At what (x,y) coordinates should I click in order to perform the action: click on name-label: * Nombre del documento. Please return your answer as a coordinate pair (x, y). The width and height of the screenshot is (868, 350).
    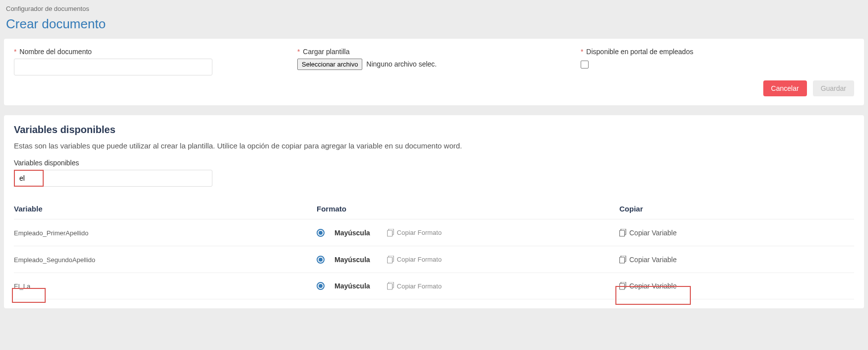
    Looking at the image, I should click on (151, 52).